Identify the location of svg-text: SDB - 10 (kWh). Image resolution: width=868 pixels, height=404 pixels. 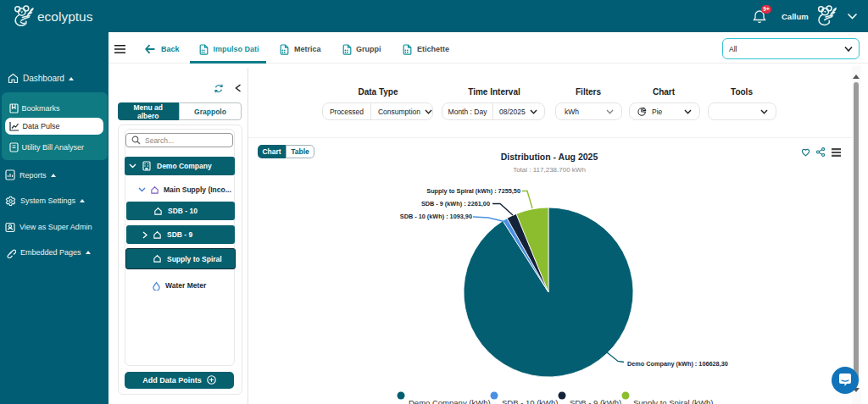
(531, 401).